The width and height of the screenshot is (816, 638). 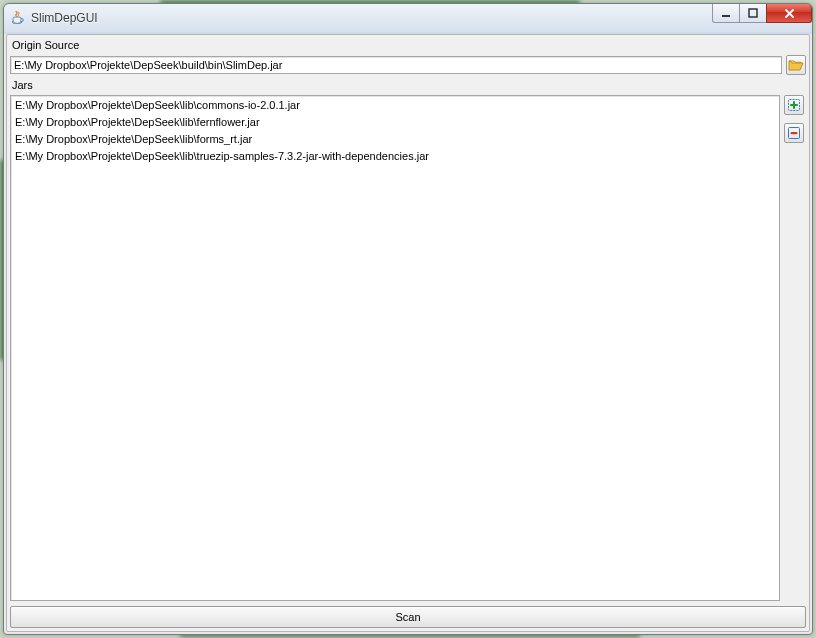 I want to click on list-item: E:\My Dropbox\Projekte\DepSeek\lib\truez…, so click(x=395, y=156).